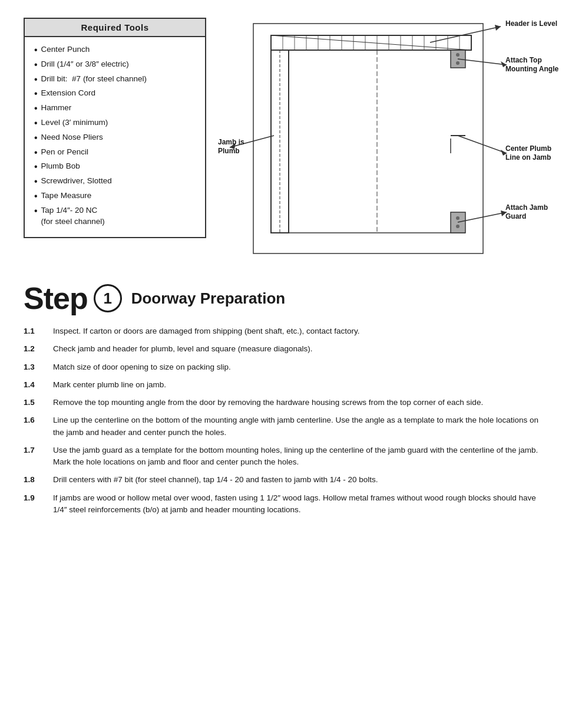  What do you see at coordinates (524, 60) in the screenshot?
I see `attach-top-angle-label: Attach Top` at bounding box center [524, 60].